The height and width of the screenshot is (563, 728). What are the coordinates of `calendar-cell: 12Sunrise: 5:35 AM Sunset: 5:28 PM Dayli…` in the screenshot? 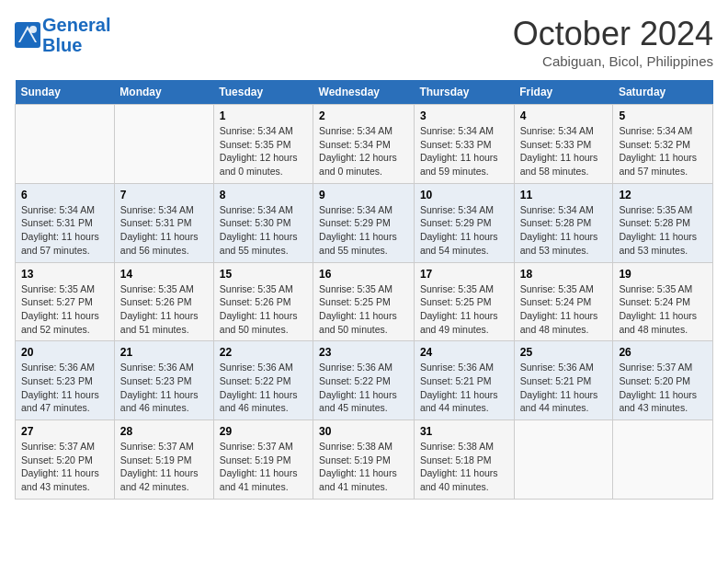 It's located at (664, 223).